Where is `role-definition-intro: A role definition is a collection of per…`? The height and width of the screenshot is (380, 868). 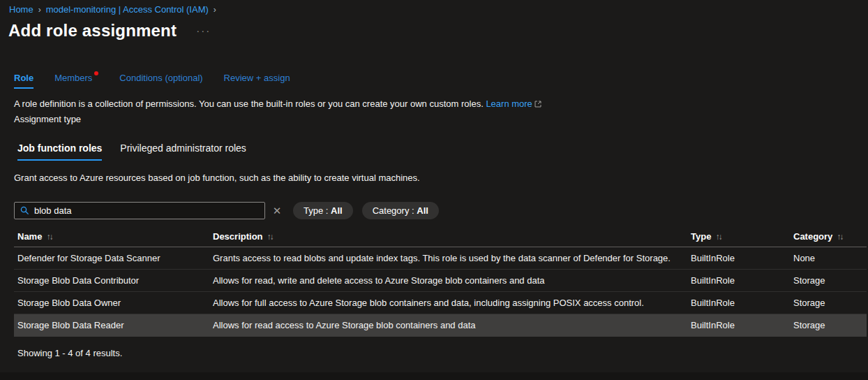
role-definition-intro: A role definition is a collection of per… is located at coordinates (441, 104).